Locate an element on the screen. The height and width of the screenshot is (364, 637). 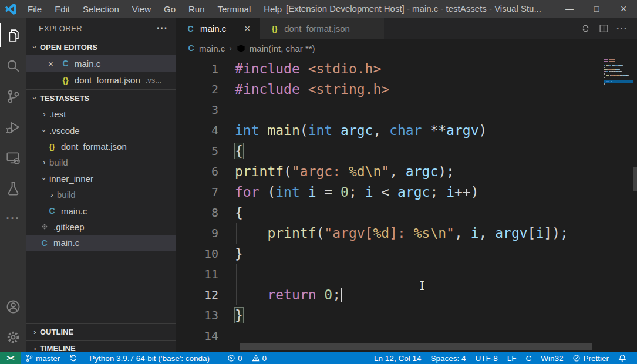
code-line-10: 10} is located at coordinates (390, 254).